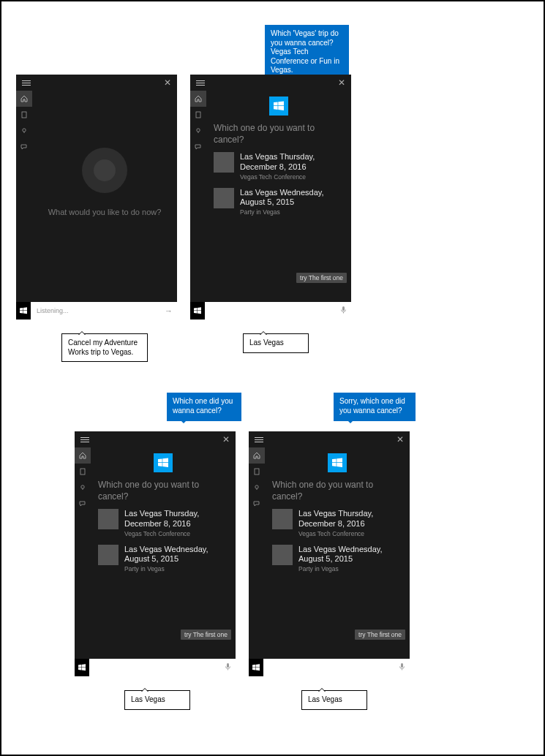  I want to click on trip-list: Las Vegas Thursday, December 8, 2016 Veg…, so click(165, 544).